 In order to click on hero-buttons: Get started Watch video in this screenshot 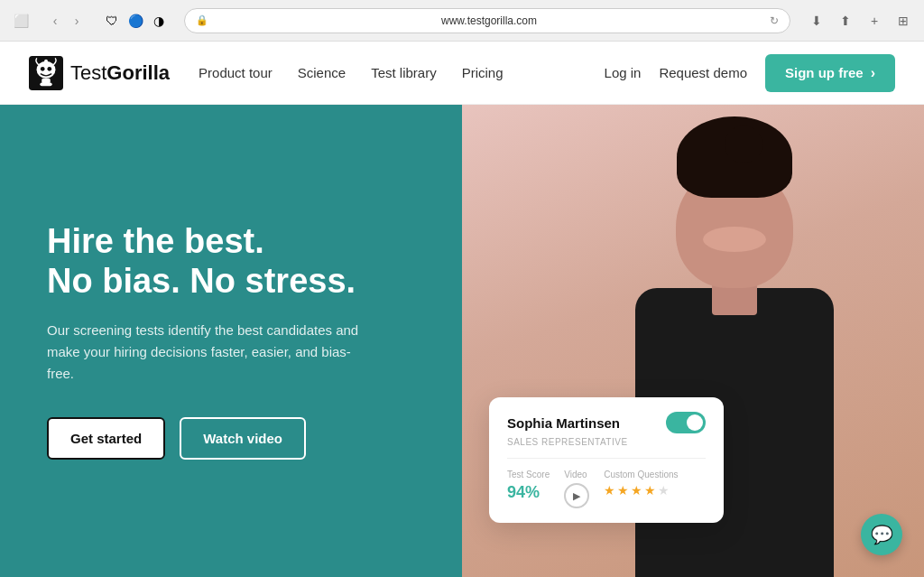, I will do `click(231, 439)`.